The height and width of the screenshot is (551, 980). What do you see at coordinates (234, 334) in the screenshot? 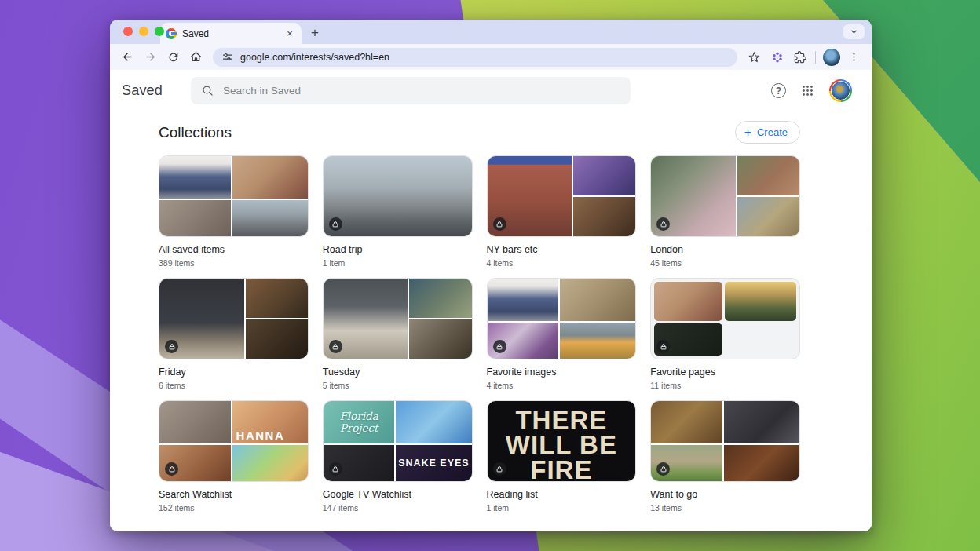
I see `collection-card: Friday6 items` at bounding box center [234, 334].